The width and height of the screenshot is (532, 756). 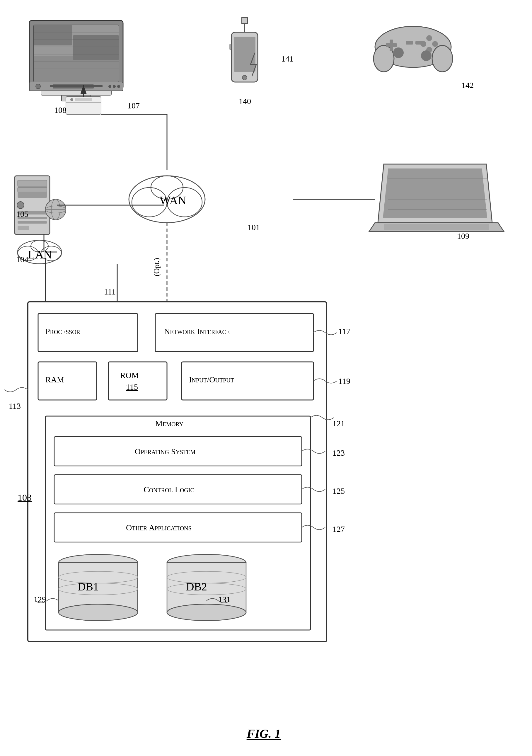 What do you see at coordinates (169, 424) in the screenshot?
I see `memory-label: Memory` at bounding box center [169, 424].